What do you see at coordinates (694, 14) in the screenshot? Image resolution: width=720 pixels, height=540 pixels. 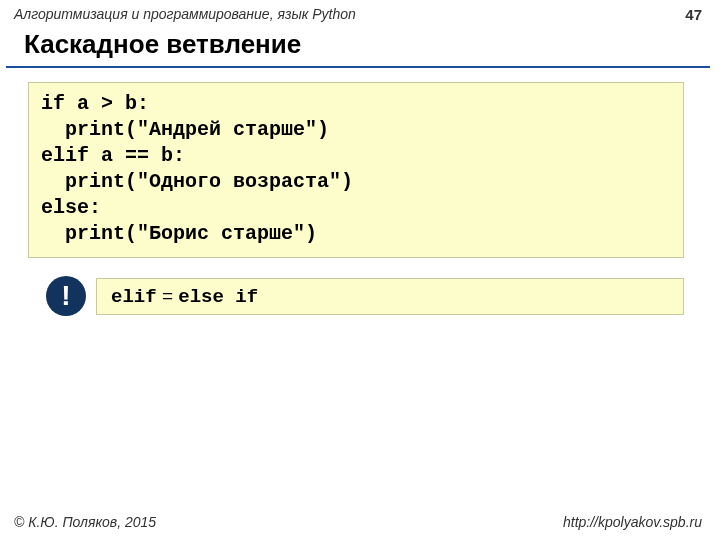 I see `page-number: 47` at bounding box center [694, 14].